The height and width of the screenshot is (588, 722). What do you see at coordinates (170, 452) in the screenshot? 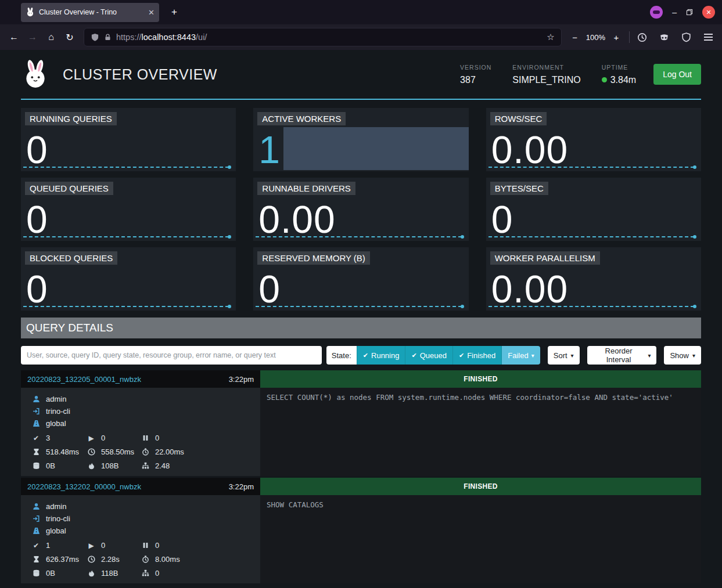
I see `cpu-time: 22.00ms` at bounding box center [170, 452].